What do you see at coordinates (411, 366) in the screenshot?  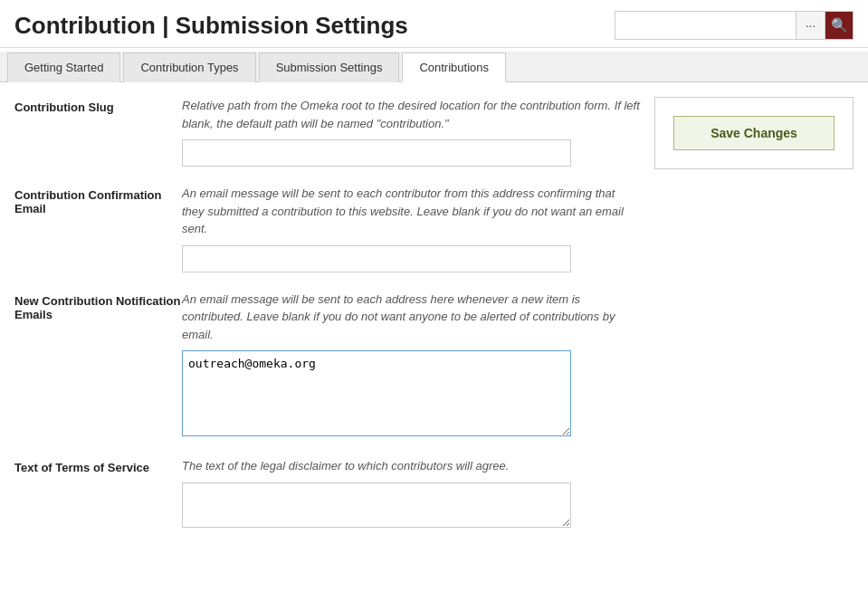 I see `notification-emails-field: An email message will be sent to each ad…` at bounding box center [411, 366].